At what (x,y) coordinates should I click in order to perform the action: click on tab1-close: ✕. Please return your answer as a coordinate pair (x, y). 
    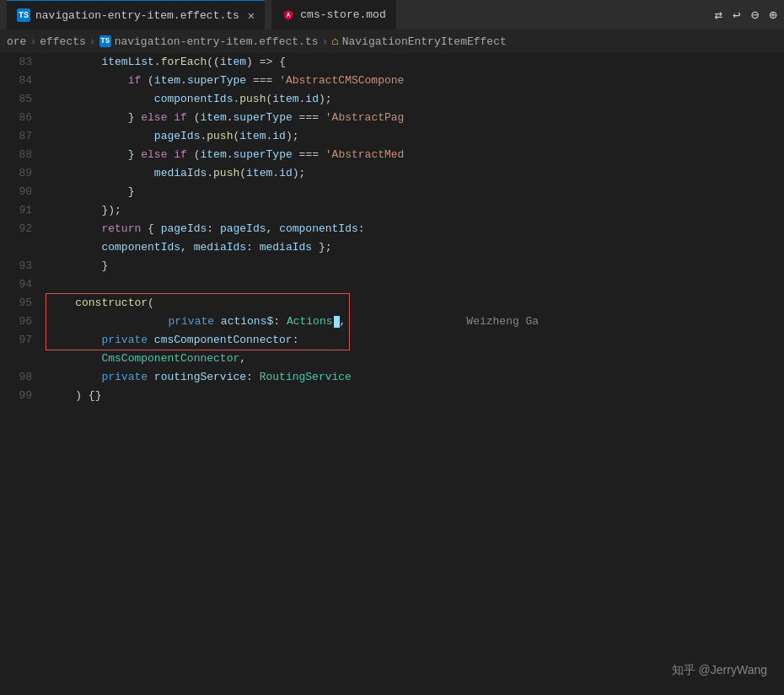
    Looking at the image, I should click on (251, 15).